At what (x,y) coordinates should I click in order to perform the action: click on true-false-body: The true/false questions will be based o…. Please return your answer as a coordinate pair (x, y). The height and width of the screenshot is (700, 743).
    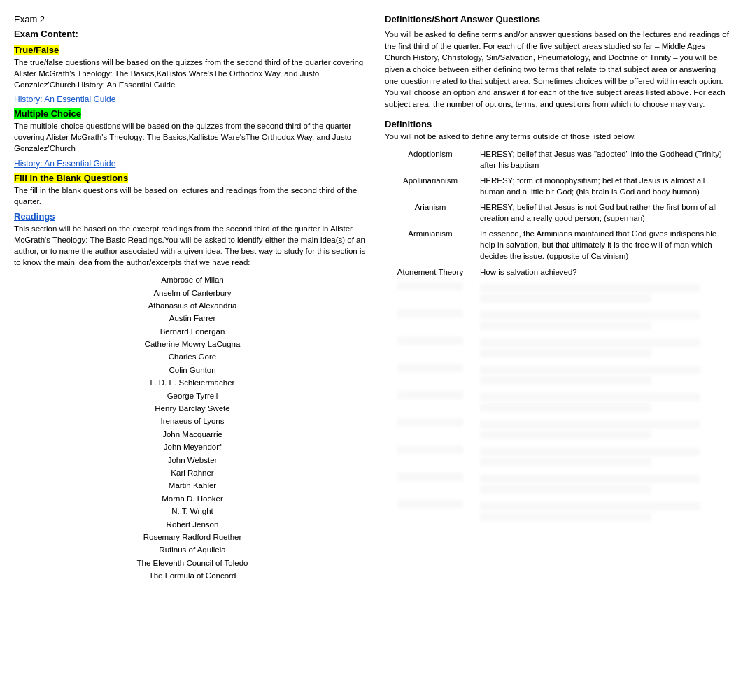
    Looking at the image, I should click on (192, 73).